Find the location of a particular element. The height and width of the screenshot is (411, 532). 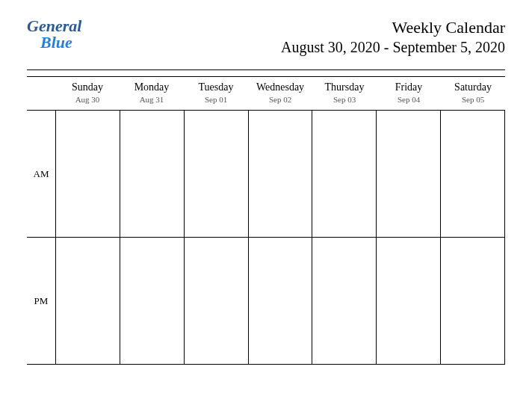

day-header: Monday Aug 31 is located at coordinates (152, 93).